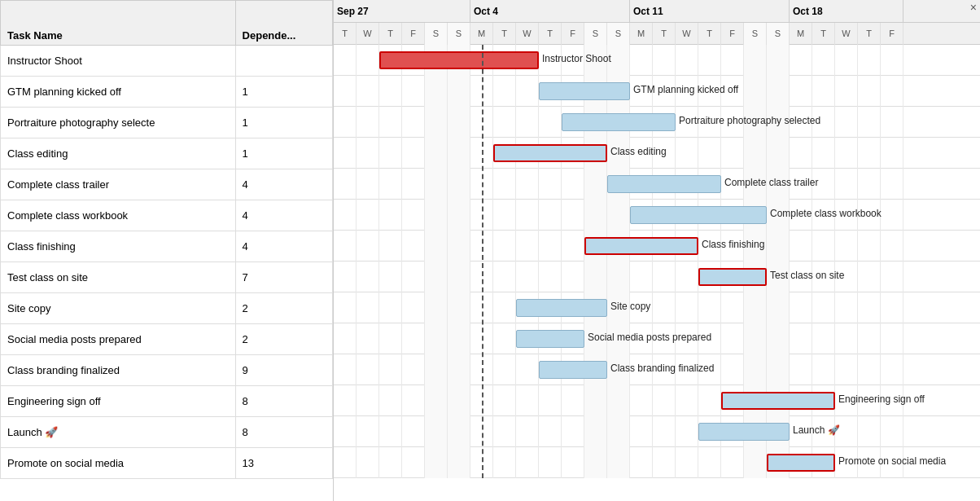  I want to click on gantt-row: Complete class workbook, so click(657, 215).